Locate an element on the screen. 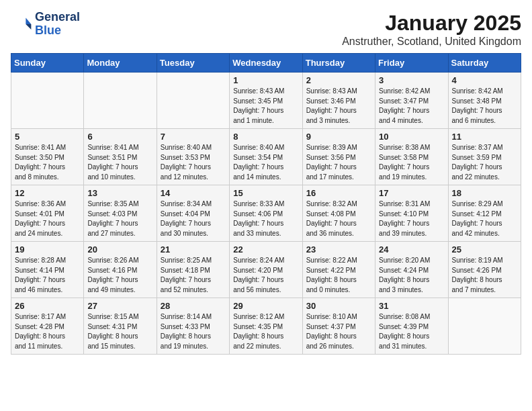  calendar-cell: 31Sunrise: 8:08 AM Sunset: 4:39 PM Dayli… is located at coordinates (412, 326).